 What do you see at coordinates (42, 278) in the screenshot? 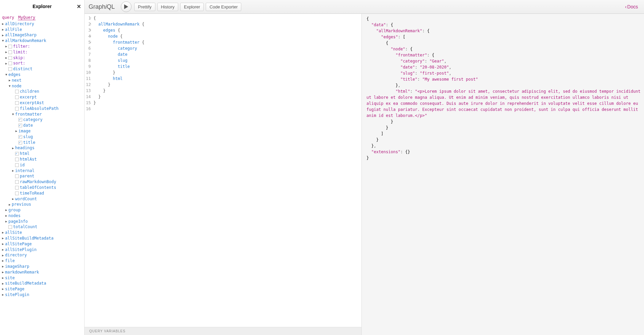
I see `tree-item-site: ▶site` at bounding box center [42, 278].